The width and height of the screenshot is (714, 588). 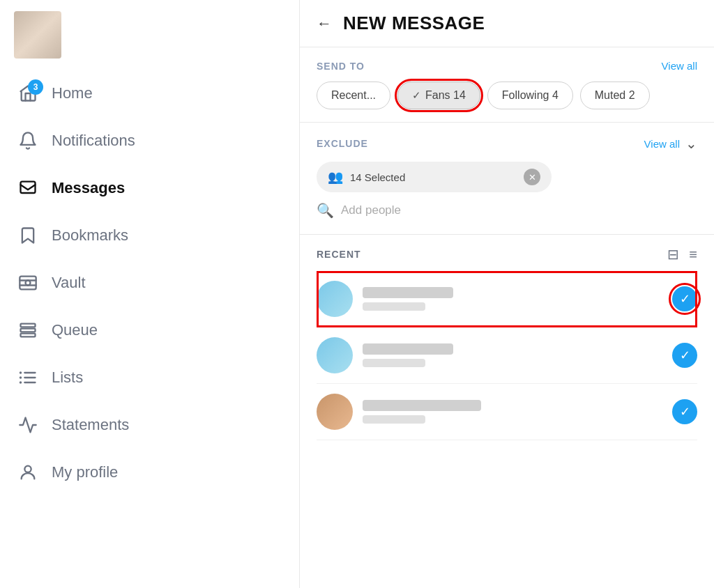 What do you see at coordinates (149, 472) in the screenshot?
I see `sidebar-item-my-profile: My profile` at bounding box center [149, 472].